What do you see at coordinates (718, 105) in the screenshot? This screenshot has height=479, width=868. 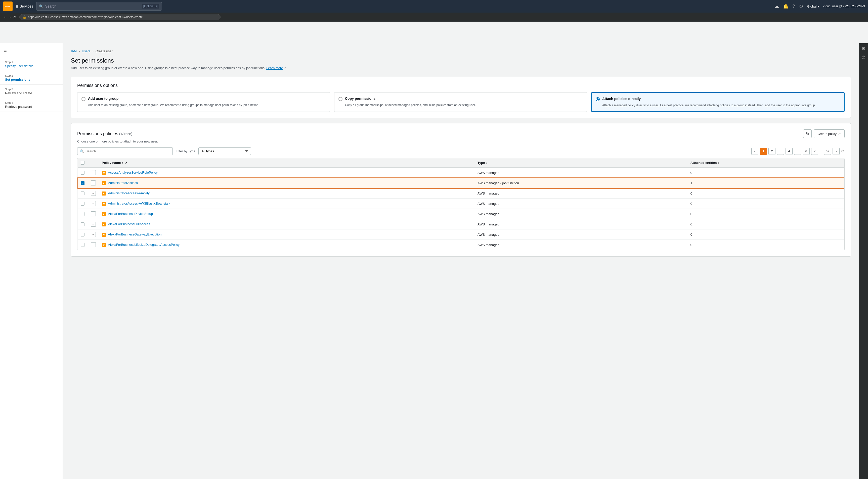 I see `option-attach-policies-desc: Attach a managed policy directly to a us…` at bounding box center [718, 105].